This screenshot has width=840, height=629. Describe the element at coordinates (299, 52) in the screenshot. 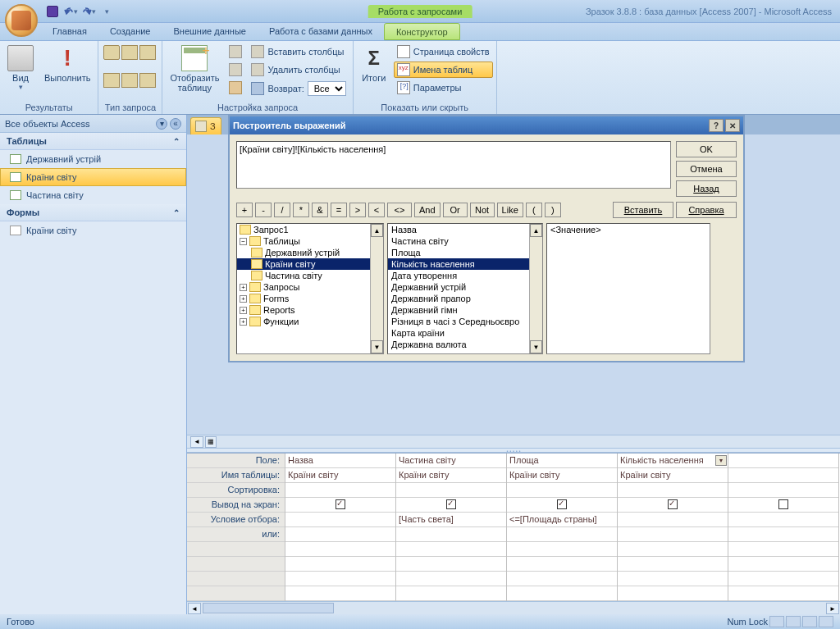

I see `insert-columns-button: Вставить столбцы` at that location.